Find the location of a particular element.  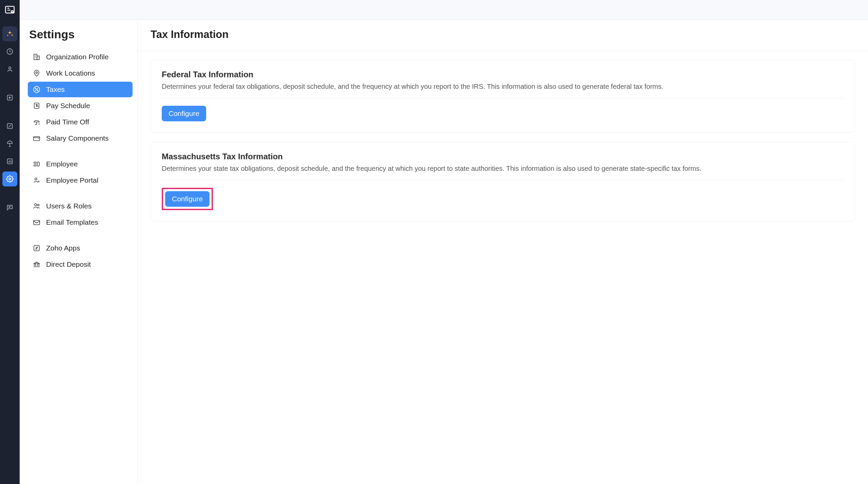

card-title: Massachusetts Tax Information is located at coordinates (503, 157).